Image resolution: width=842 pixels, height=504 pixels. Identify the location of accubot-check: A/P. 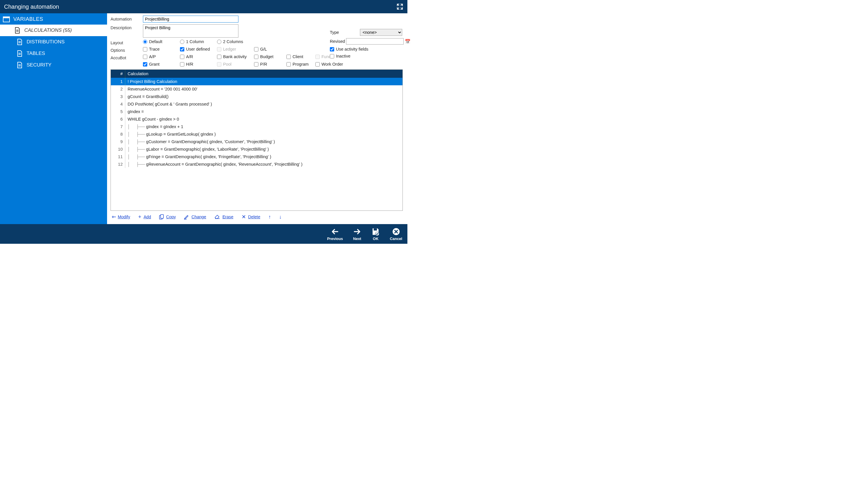
(162, 57).